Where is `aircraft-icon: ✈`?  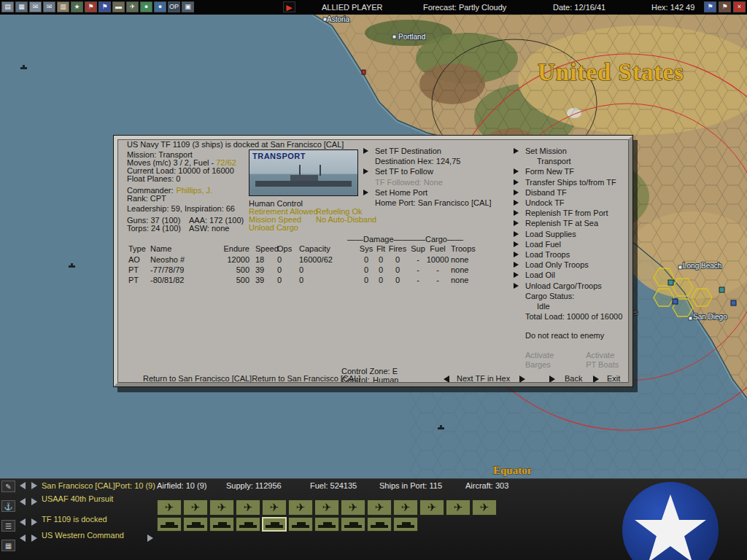
aircraft-icon: ✈ is located at coordinates (133, 7).